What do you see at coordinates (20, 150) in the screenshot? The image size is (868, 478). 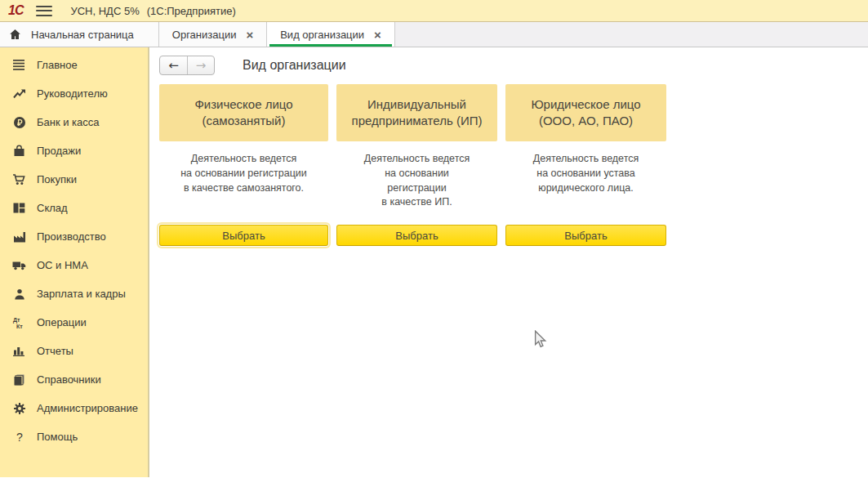 I see `shopping-bag-icon` at bounding box center [20, 150].